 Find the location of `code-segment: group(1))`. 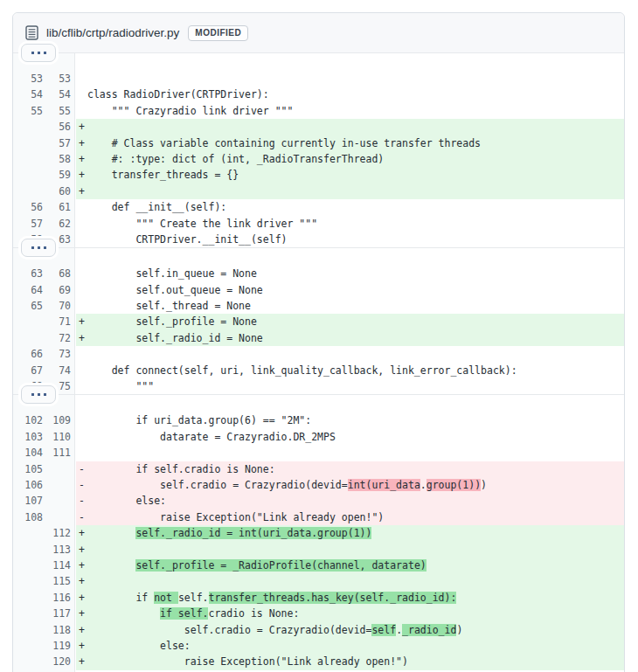

code-segment: group(1)) is located at coordinates (454, 485).